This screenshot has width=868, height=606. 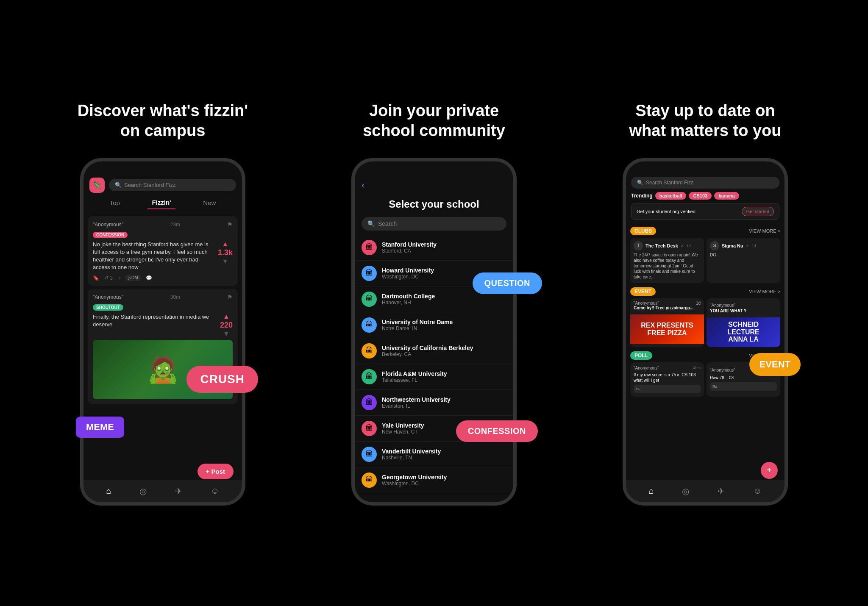 I want to click on post-2-tag: SHOUTOUT, so click(x=108, y=308).